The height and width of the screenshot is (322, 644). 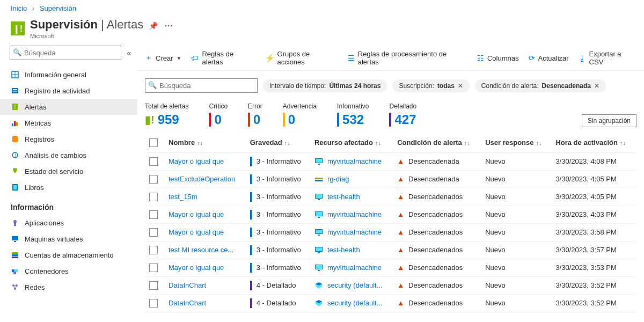 What do you see at coordinates (594, 143) in the screenshot?
I see `column-time: Hora de activación↑↓` at bounding box center [594, 143].